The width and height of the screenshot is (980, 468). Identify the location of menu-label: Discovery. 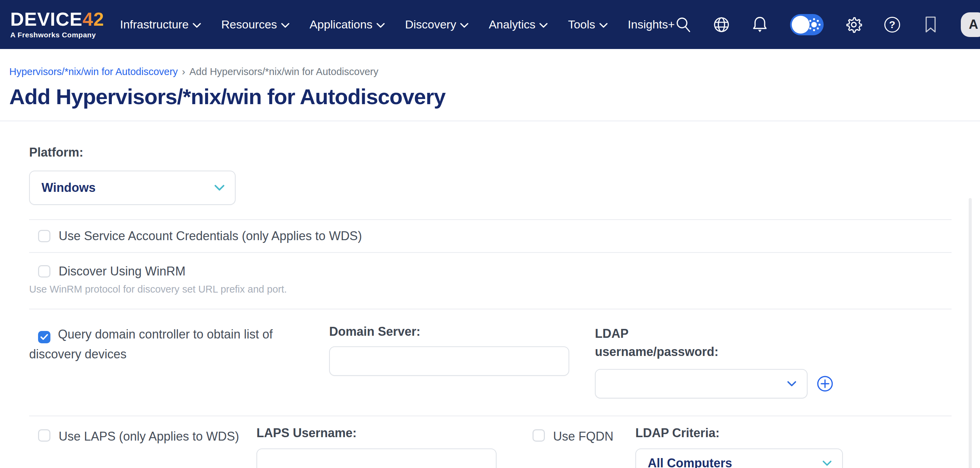
(431, 24).